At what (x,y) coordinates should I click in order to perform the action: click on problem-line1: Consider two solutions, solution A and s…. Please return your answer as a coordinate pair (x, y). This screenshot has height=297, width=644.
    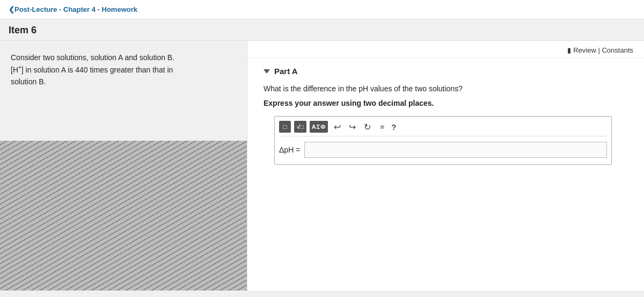
    Looking at the image, I should click on (92, 57).